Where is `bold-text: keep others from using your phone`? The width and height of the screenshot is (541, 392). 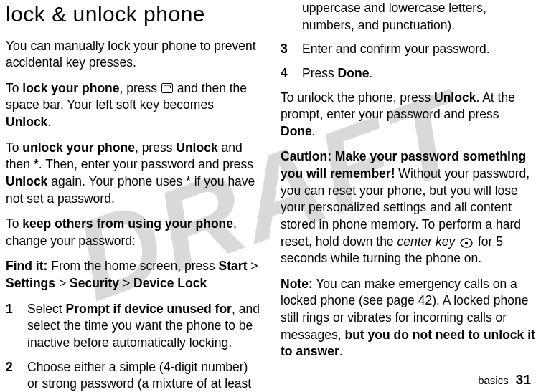 bold-text: keep others from using your phone is located at coordinates (128, 224).